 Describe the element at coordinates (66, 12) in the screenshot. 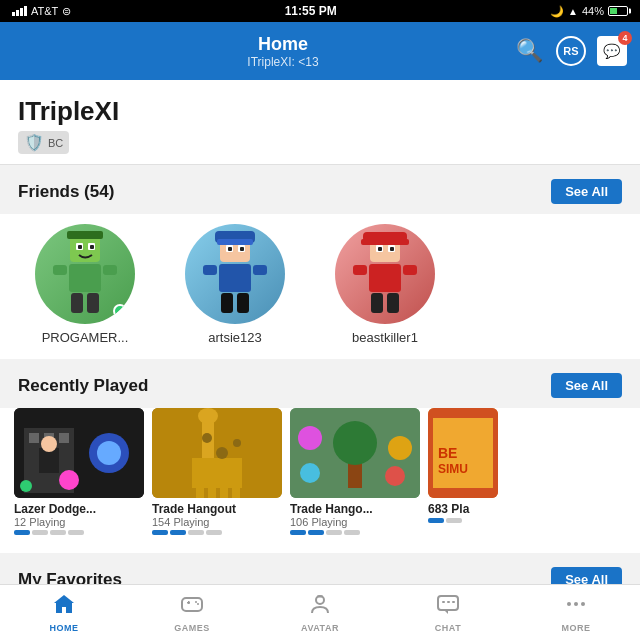

I see `wifi-icon: ⊜` at that location.